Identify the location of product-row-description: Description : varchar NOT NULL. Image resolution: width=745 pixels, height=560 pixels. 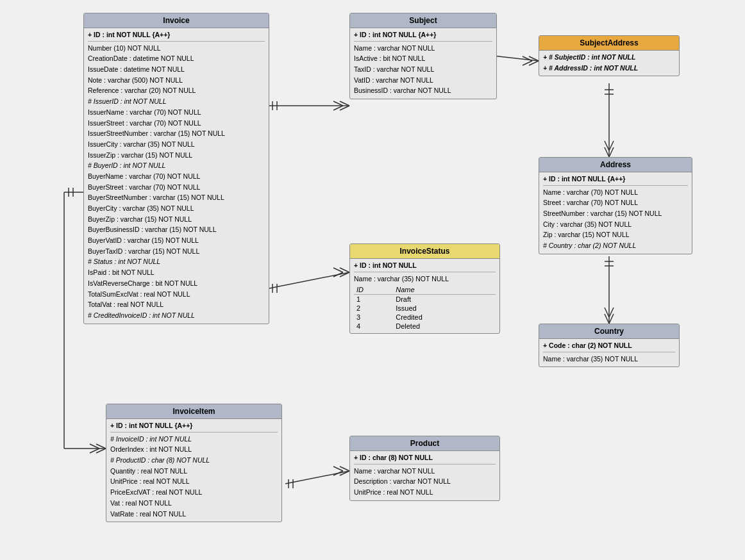
(424, 482).